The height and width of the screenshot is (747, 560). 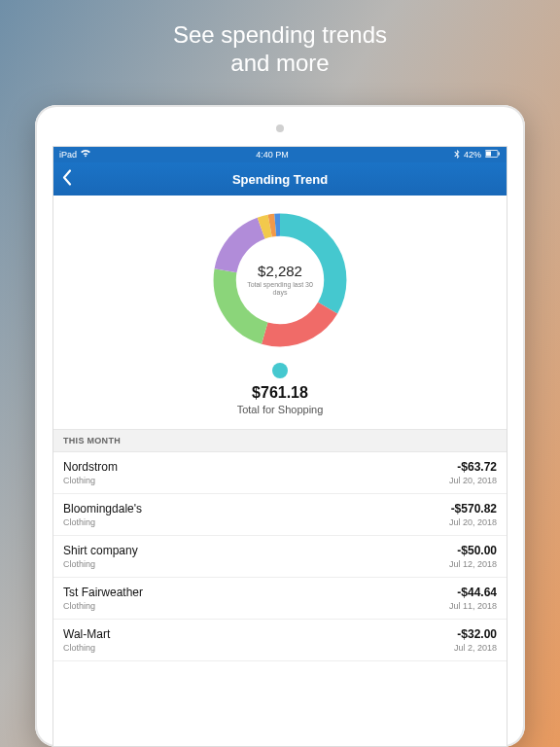 I want to click on donut-chart: $2,282 Total spending last 30 days, so click(x=280, y=280).